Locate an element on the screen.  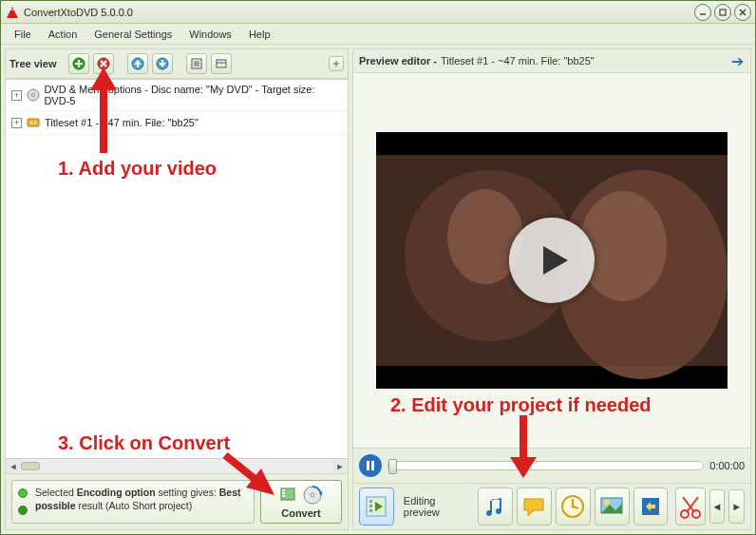
image-settings-tab is located at coordinates (612, 506).